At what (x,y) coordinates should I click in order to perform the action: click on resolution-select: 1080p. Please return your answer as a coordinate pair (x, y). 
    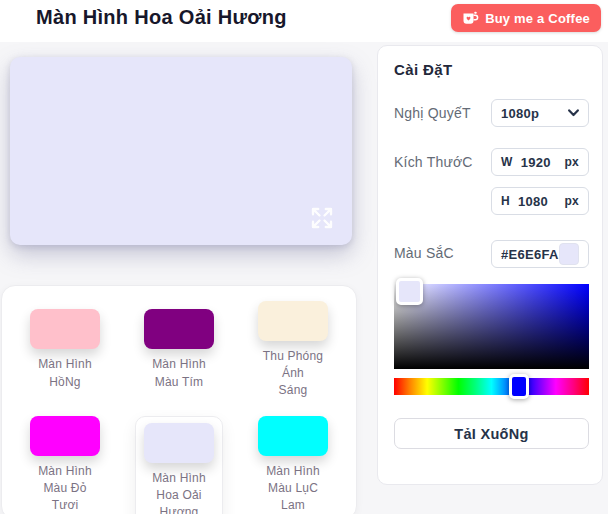
    Looking at the image, I should click on (540, 113).